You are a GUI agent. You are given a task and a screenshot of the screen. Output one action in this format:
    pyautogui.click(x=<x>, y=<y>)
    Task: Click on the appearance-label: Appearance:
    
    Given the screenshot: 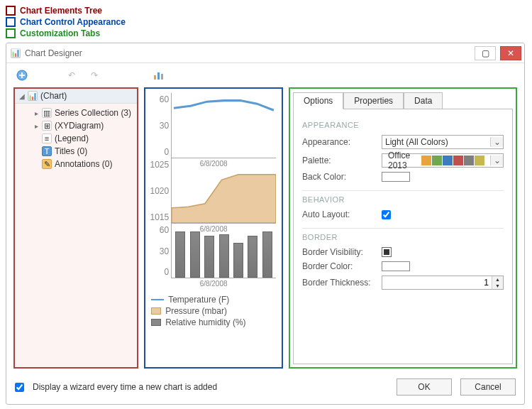 What is the action you would take?
    pyautogui.click(x=339, y=142)
    